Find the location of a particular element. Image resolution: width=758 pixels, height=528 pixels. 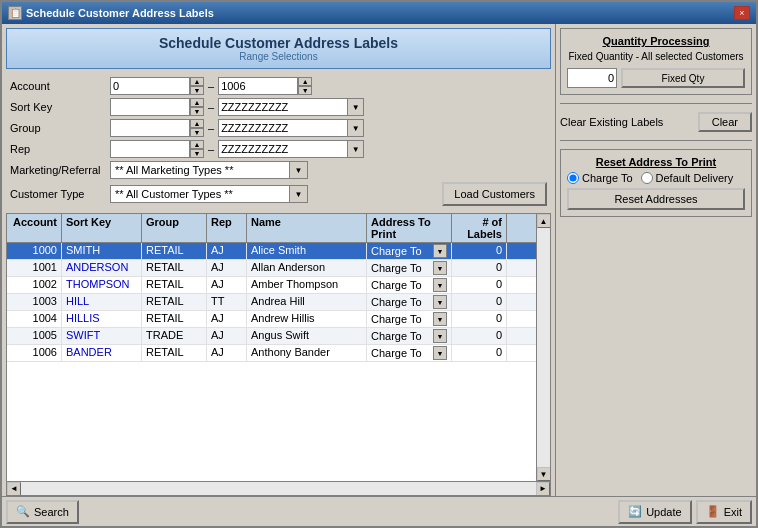

fixed-qty-button: Fixed Qty is located at coordinates (683, 78).